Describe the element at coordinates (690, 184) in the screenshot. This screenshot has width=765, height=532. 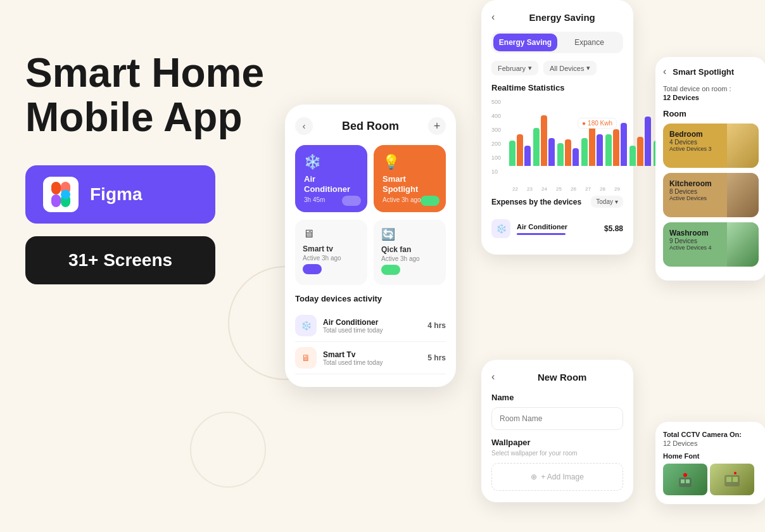
I see `kitchen-name: Kitcheroom` at that location.